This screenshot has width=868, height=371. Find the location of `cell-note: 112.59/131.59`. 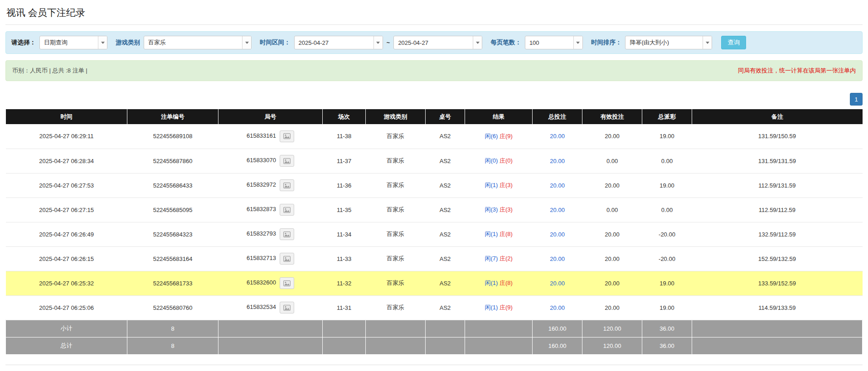

cell-note: 112.59/131.59 is located at coordinates (777, 185).